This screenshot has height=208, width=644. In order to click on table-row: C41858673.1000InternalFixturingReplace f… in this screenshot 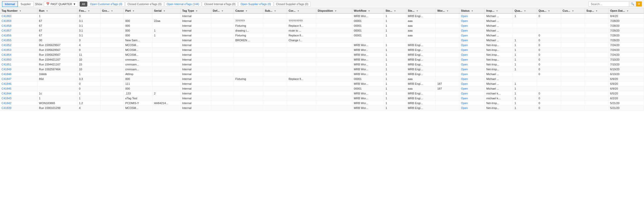, I will do `click(322, 26)`.